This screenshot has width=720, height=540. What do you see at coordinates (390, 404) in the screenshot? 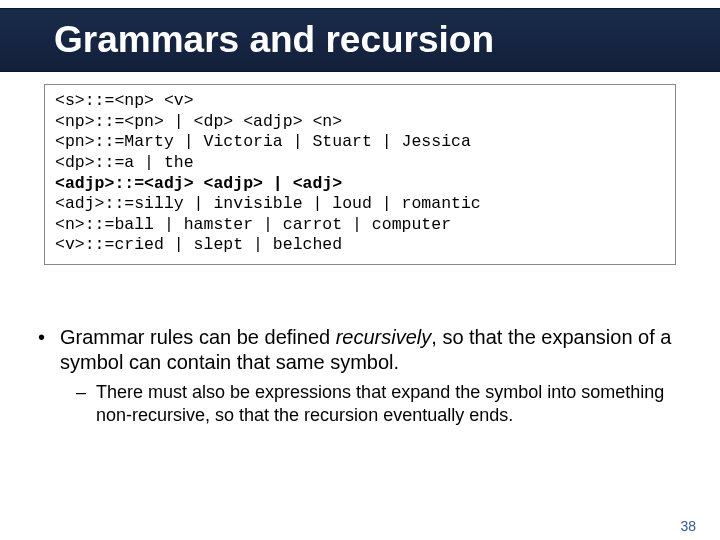
I see `subbullet-text: There must also be expressions that expa…` at bounding box center [390, 404].